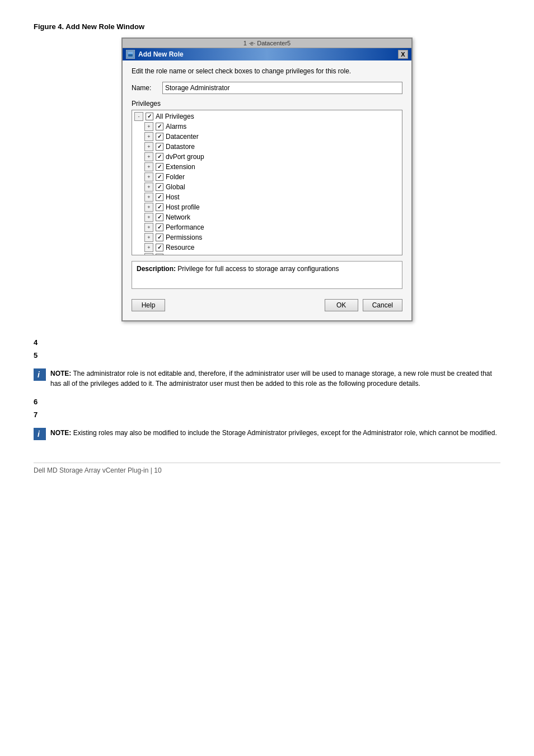  I want to click on tree-item-global: +Global, so click(267, 187).